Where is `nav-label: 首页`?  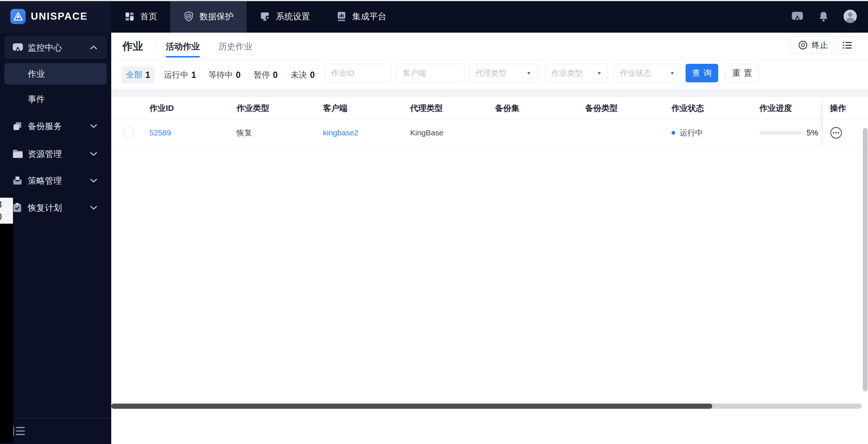 nav-label: 首页 is located at coordinates (149, 16).